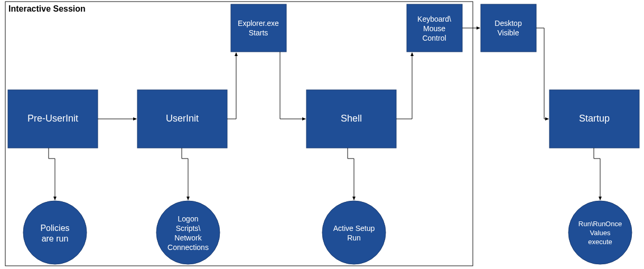  I want to click on keyboard-line2: Mouse, so click(434, 29).